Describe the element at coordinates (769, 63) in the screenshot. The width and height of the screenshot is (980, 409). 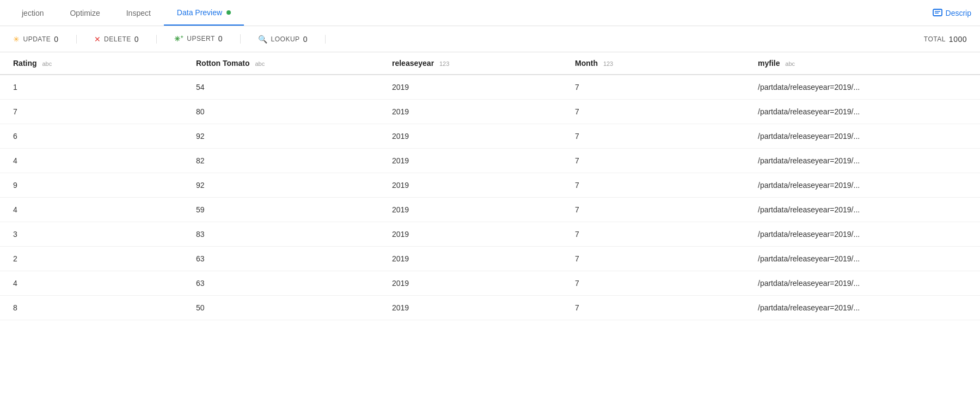
I see `col-label-myfile: myfile` at that location.